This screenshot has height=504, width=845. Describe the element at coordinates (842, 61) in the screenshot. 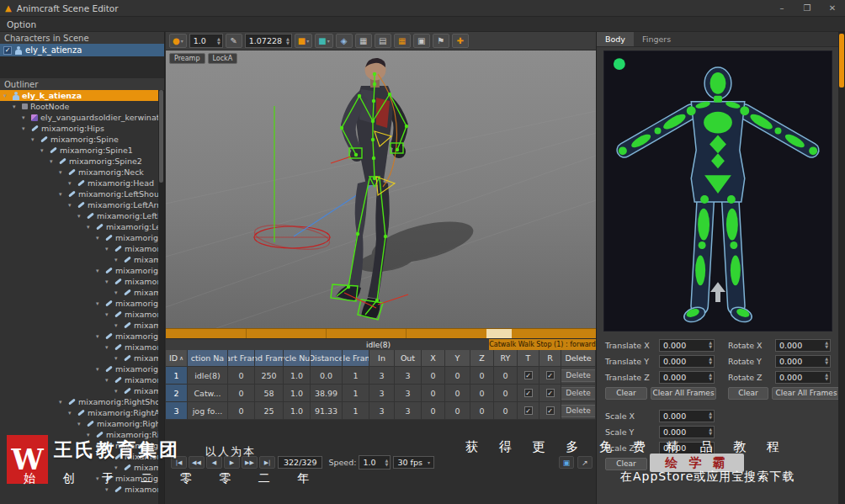

I see `right-scrollbar-thumb` at that location.